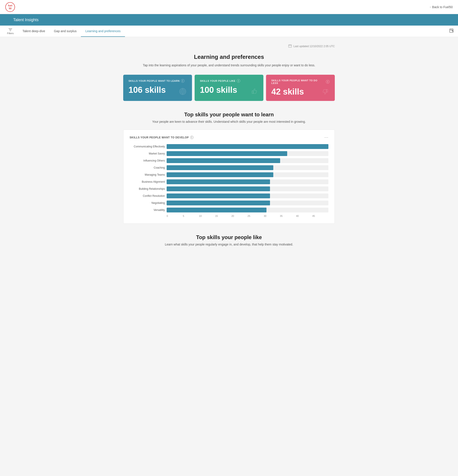  What do you see at coordinates (26, 20) in the screenshot?
I see `page-title: Talent Insights` at bounding box center [26, 20].